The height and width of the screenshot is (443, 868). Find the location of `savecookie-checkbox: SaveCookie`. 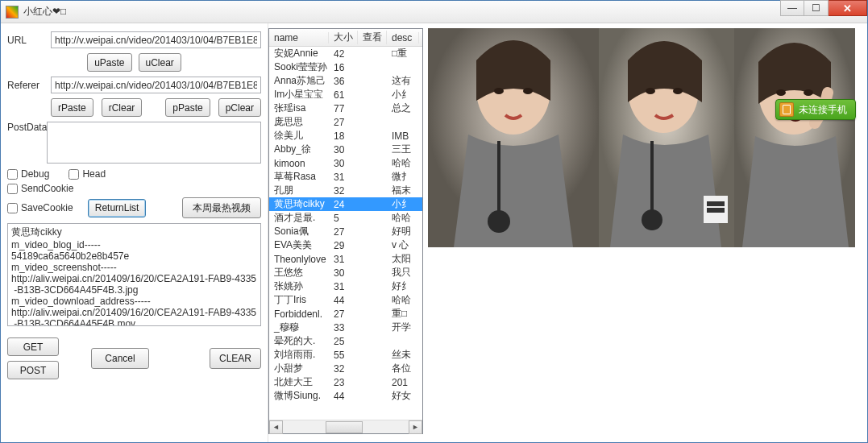

savecookie-checkbox: SaveCookie is located at coordinates (40, 208).